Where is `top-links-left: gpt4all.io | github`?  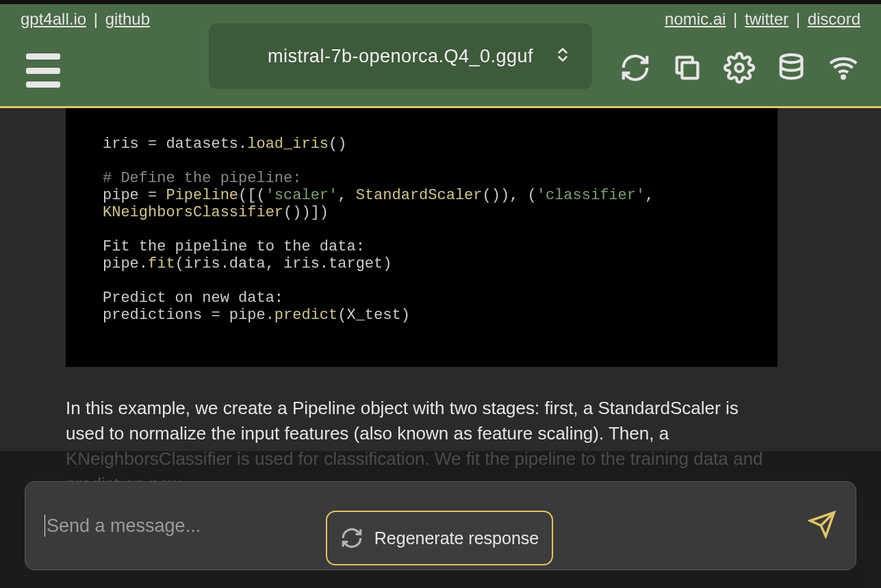
top-links-left: gpt4all.io | github is located at coordinates (85, 19).